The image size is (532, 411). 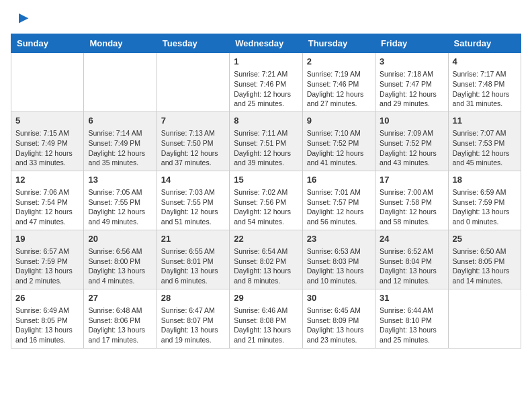 What do you see at coordinates (339, 239) in the screenshot?
I see `day-number: 23` at bounding box center [339, 239].